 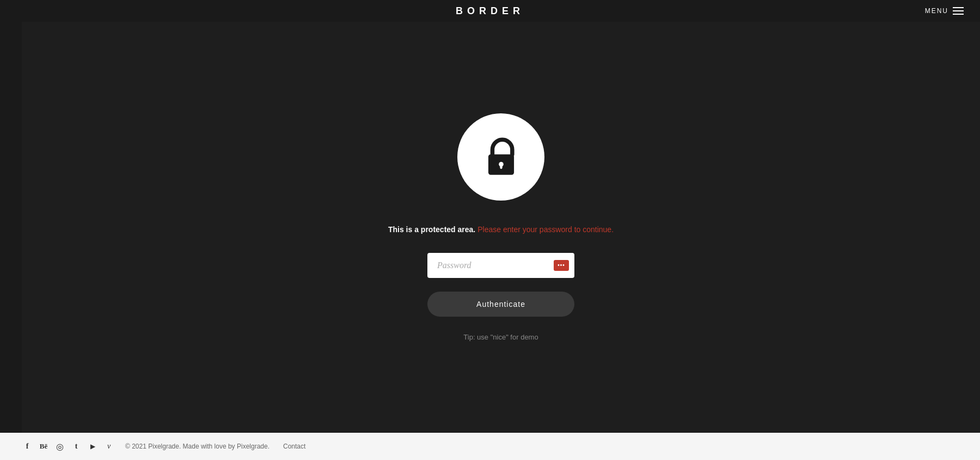 What do you see at coordinates (958, 11) in the screenshot?
I see `hamburger-icon` at bounding box center [958, 11].